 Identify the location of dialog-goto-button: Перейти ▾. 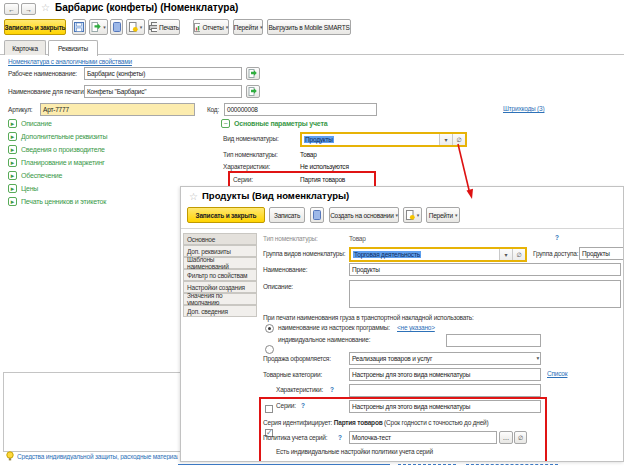
(443, 215).